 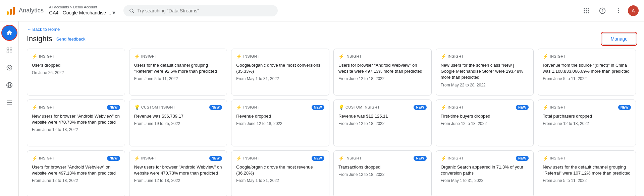 I want to click on back-to-home-link: ← Back to Home, so click(x=331, y=29).